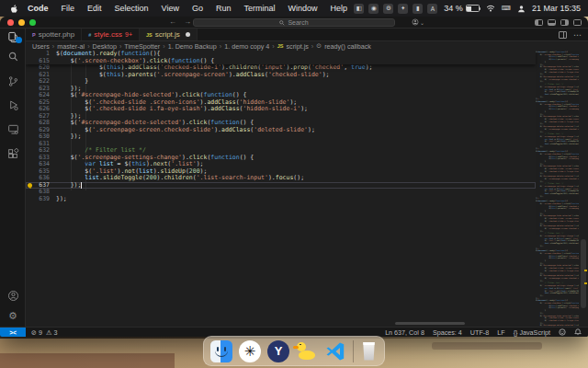 Image resolution: width=588 pixels, height=368 pixels. I want to click on code-line-1: 1$(document).ready(function(){, so click(281, 54).